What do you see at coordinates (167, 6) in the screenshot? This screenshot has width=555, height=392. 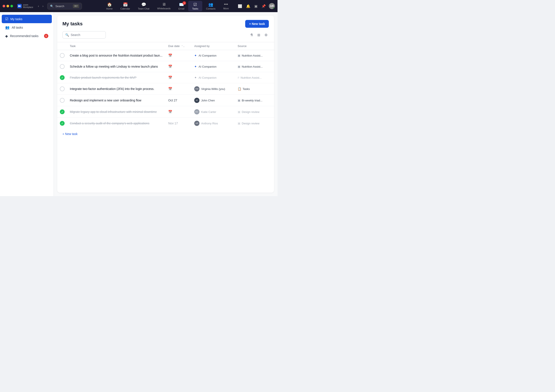 I see `nav-tabs: 🏠 Home 📅 Calendar 💬 Team Chat 🖥 Whiteboa…` at bounding box center [167, 6].